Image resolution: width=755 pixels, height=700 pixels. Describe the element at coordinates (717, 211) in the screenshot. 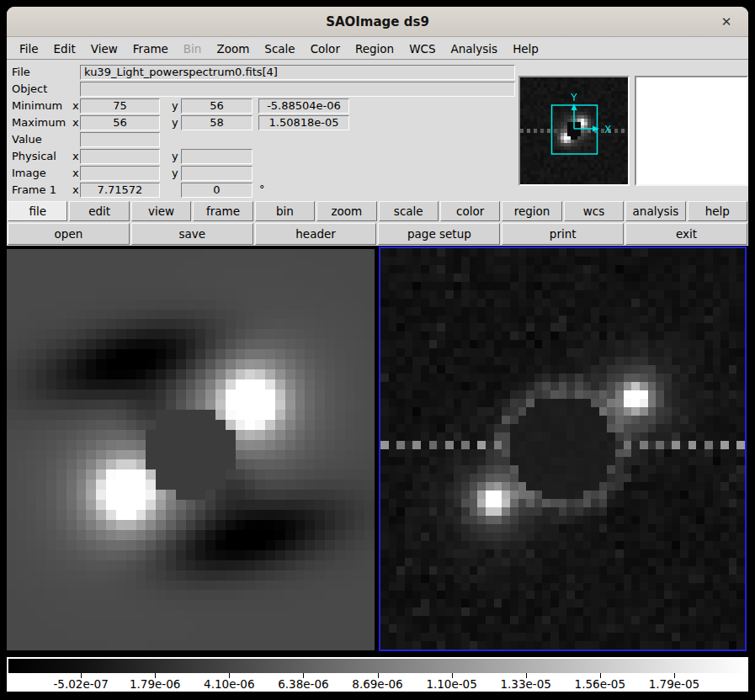

I see `button-help: help` at that location.